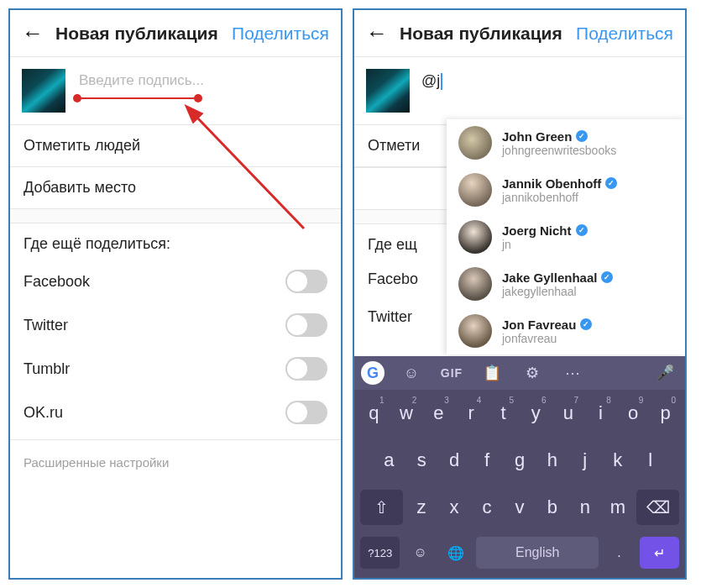 The width and height of the screenshot is (701, 588). Describe the element at coordinates (442, 81) in the screenshot. I see `text-cursor` at that location.